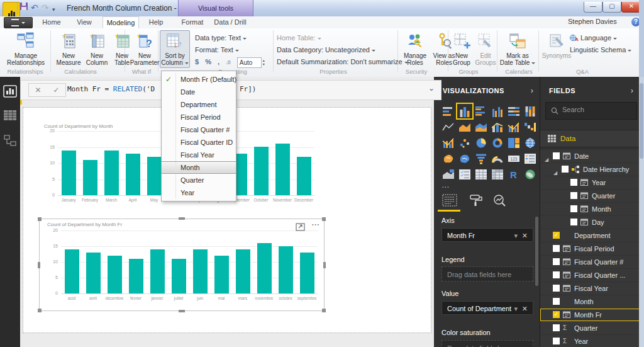 This screenshot has height=347, width=644. I want to click on currency-button: $, so click(197, 62).